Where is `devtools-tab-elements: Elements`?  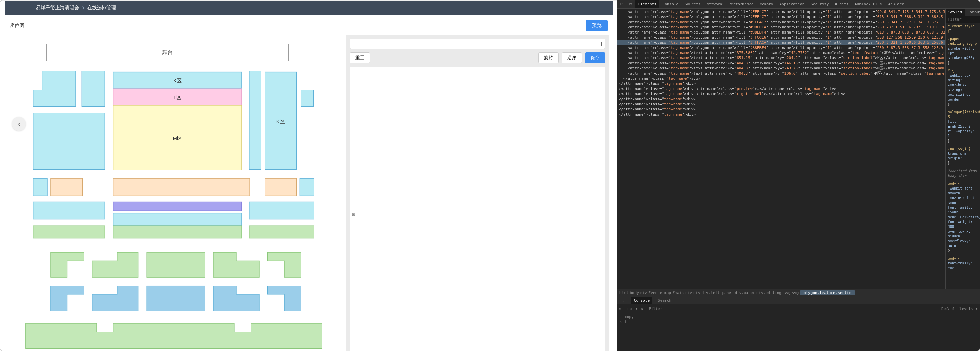
devtools-tab-elements: Elements is located at coordinates (648, 5).